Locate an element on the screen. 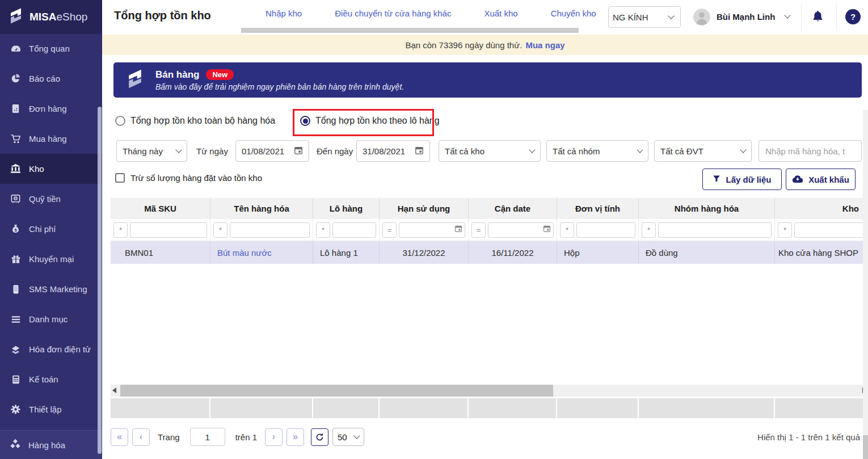 This screenshot has height=459, width=868. store-select: NG KÍNH is located at coordinates (644, 17).